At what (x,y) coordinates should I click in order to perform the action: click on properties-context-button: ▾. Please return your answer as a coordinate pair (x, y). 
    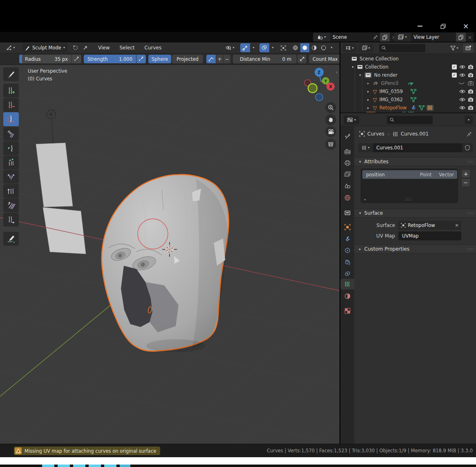
    Looking at the image, I should click on (351, 120).